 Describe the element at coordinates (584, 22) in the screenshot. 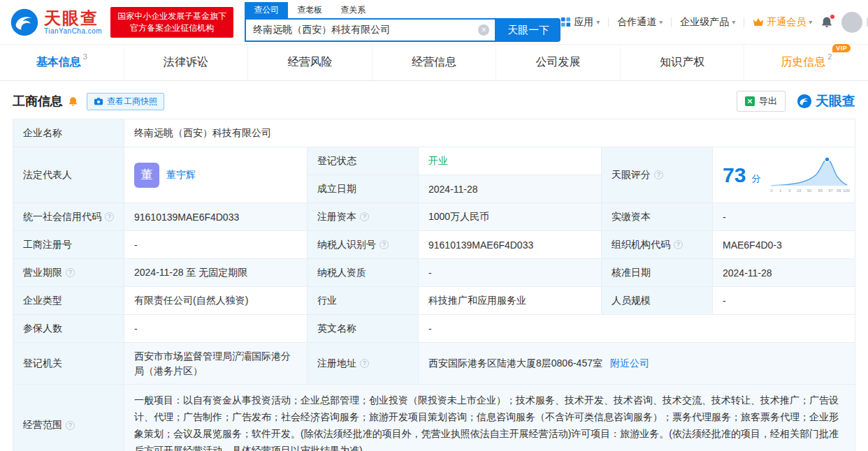

I see `nav-apps-label: 应用` at that location.